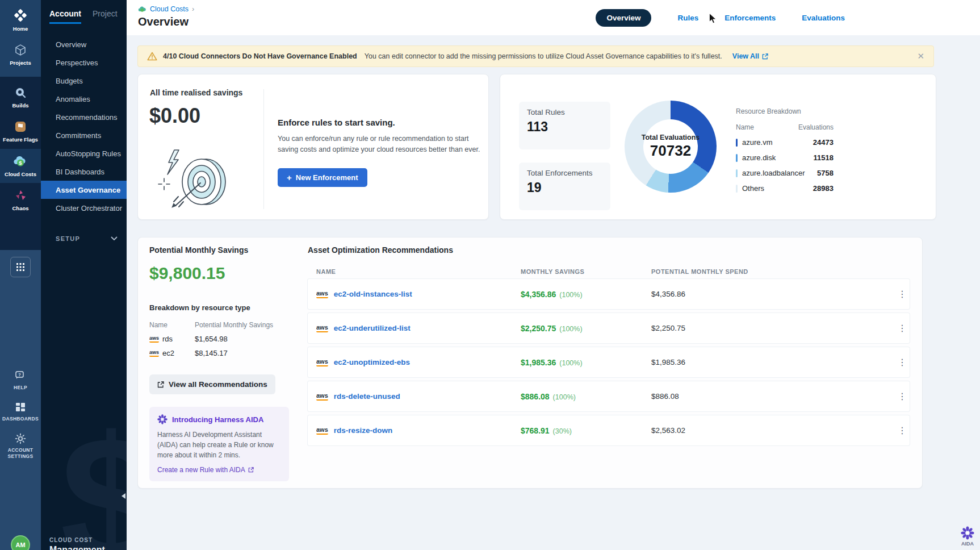 This screenshot has height=550, width=980. Describe the element at coordinates (20, 388) in the screenshot. I see `help-label: HELP` at that location.